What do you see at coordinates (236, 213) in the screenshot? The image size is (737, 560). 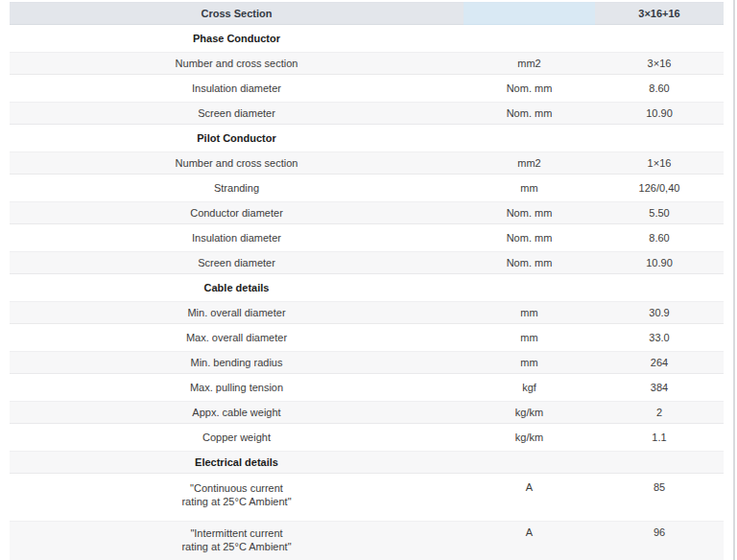 I see `param-label: Conductor diameter` at bounding box center [236, 213].